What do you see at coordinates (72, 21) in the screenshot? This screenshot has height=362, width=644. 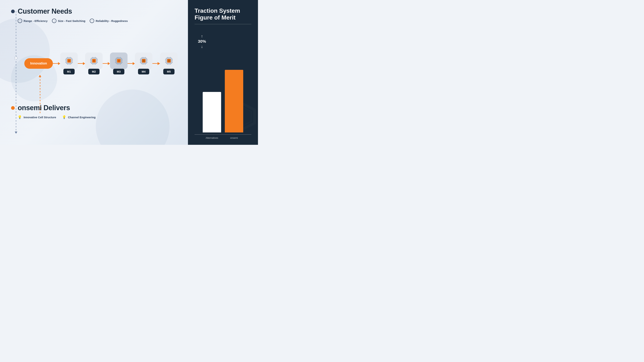 I see `size-label: Size - Fast Switching` at bounding box center [72, 21].